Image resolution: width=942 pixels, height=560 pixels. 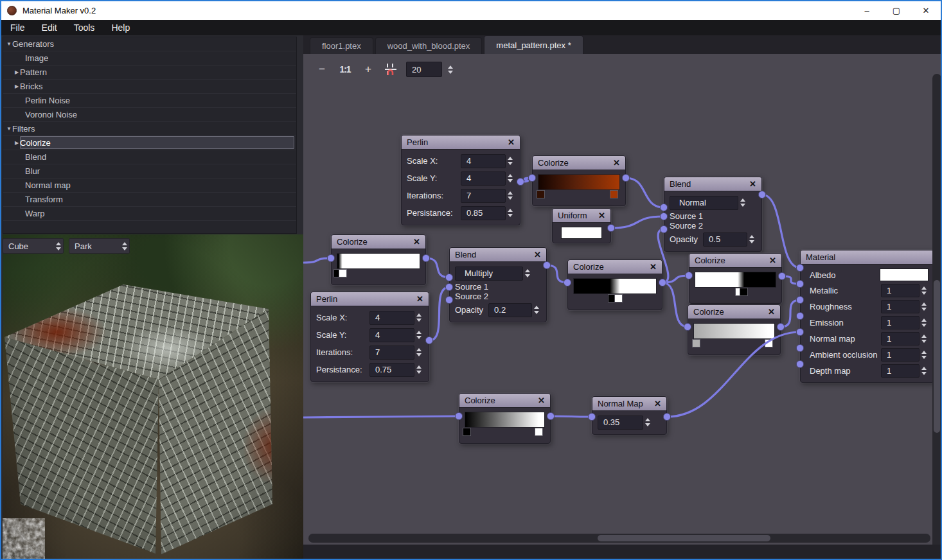 I want to click on vertical-scrollbar, so click(x=937, y=310).